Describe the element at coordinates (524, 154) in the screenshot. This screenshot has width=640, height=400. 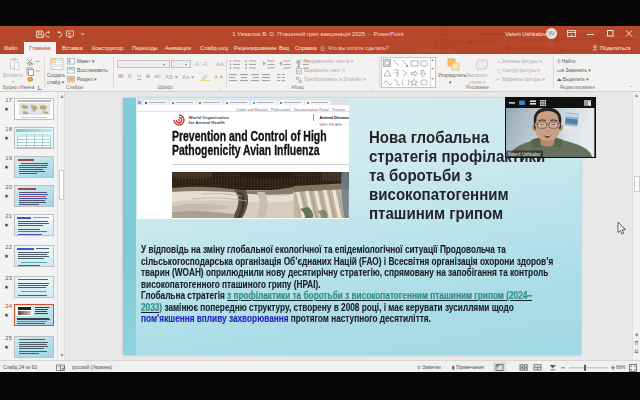
I see `svg-text: Valerii Ushkalov` at that location.